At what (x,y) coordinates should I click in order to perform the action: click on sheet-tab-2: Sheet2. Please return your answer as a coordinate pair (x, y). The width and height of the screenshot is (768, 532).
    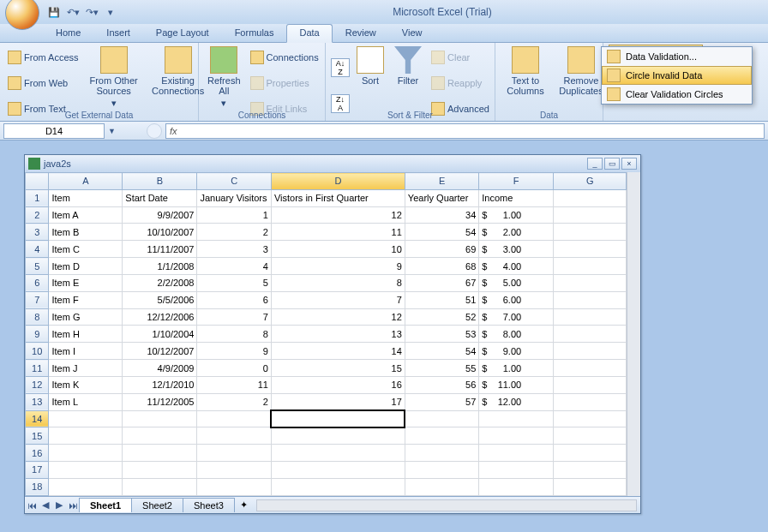
    Looking at the image, I should click on (158, 505).